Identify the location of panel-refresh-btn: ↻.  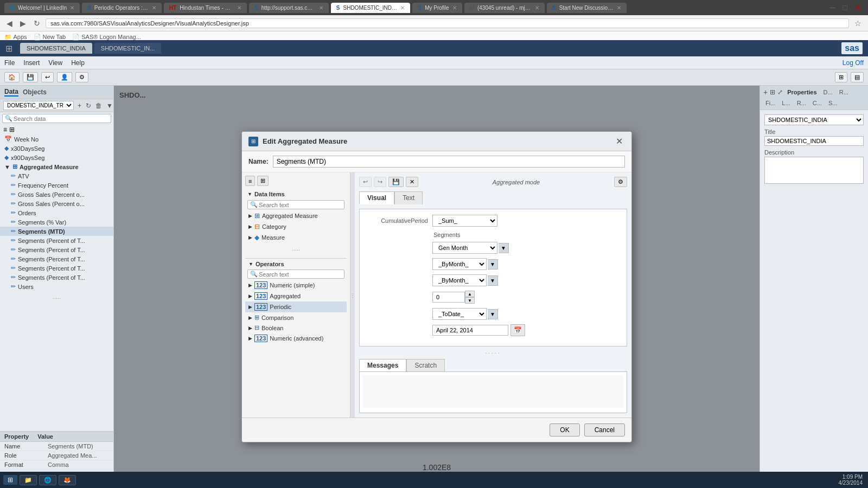
(88, 106).